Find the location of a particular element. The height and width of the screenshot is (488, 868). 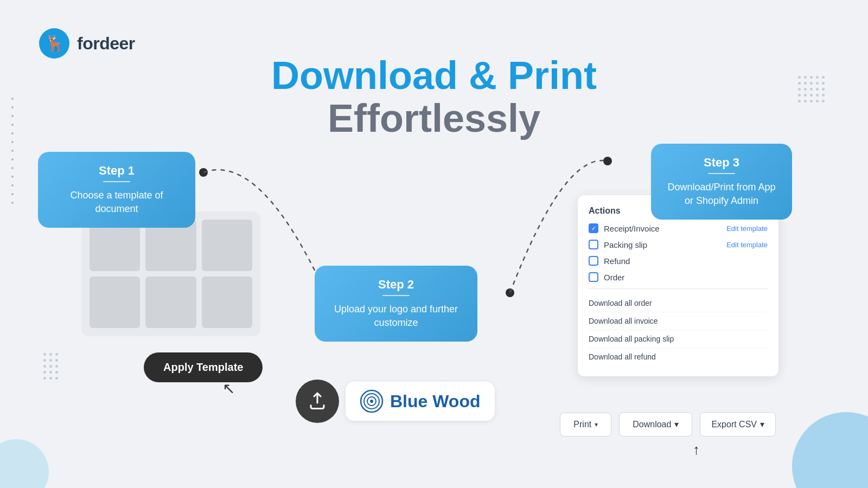

download-all-invoice: Download all invoice is located at coordinates (678, 321).